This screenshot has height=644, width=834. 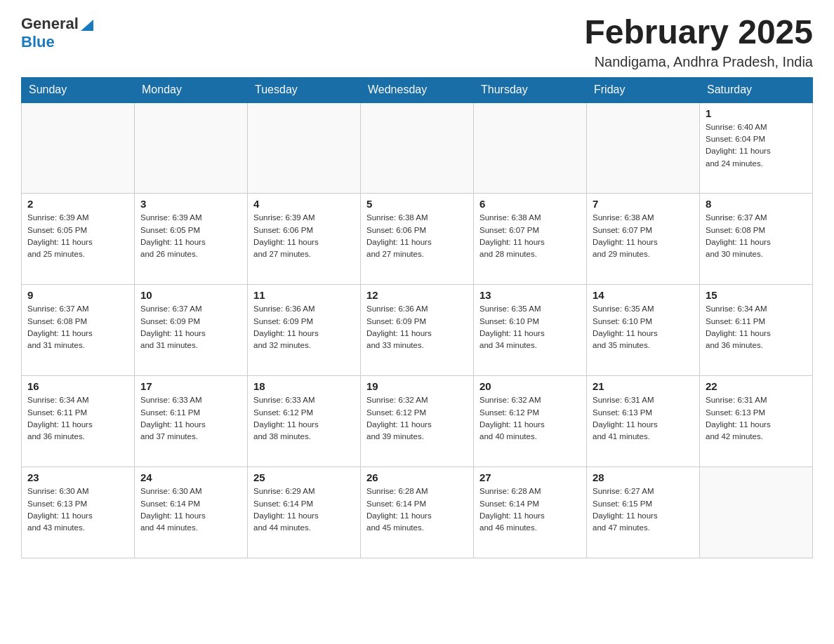 I want to click on day-number: 8, so click(x=756, y=203).